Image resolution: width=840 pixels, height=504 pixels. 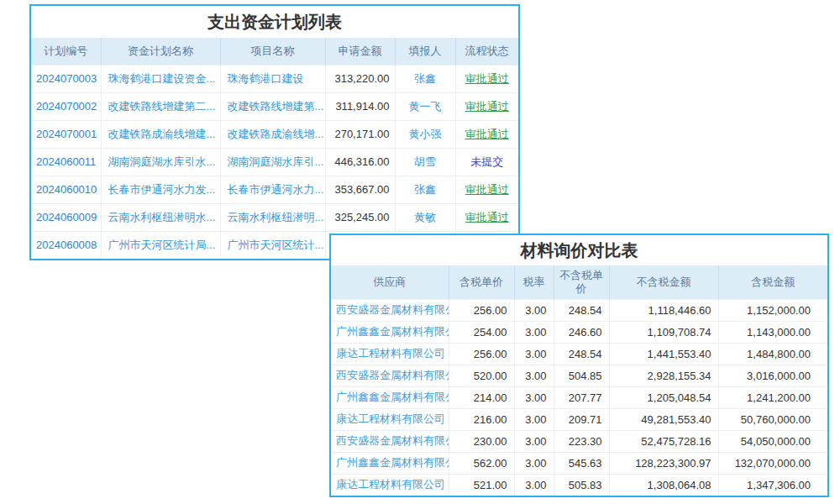 I want to click on fund-plan-name-link: 云南水利枢纽潜明水..., so click(x=160, y=217).